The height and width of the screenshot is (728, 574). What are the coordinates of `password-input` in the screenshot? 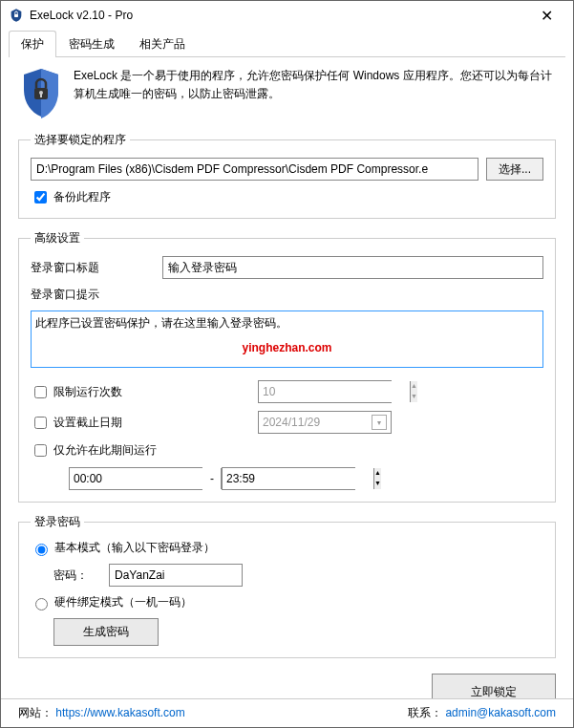 It's located at (176, 575).